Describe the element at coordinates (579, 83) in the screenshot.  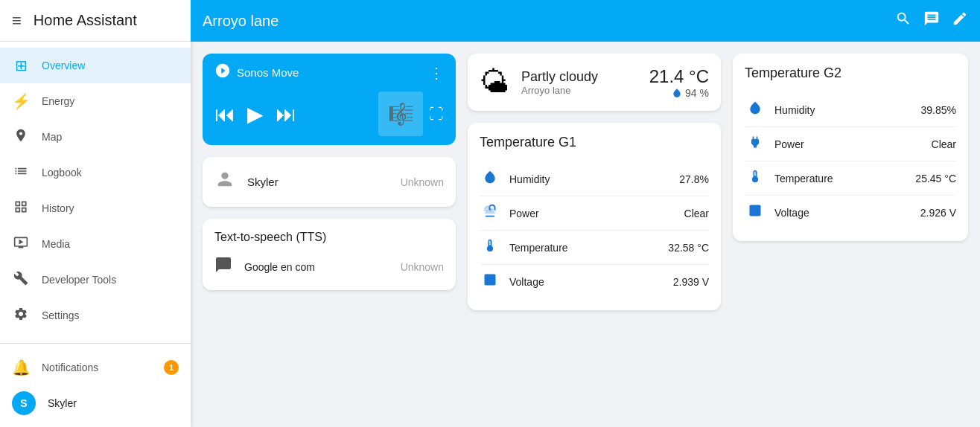
I see `weather-info: Partly cloudy Arroyo lane` at that location.